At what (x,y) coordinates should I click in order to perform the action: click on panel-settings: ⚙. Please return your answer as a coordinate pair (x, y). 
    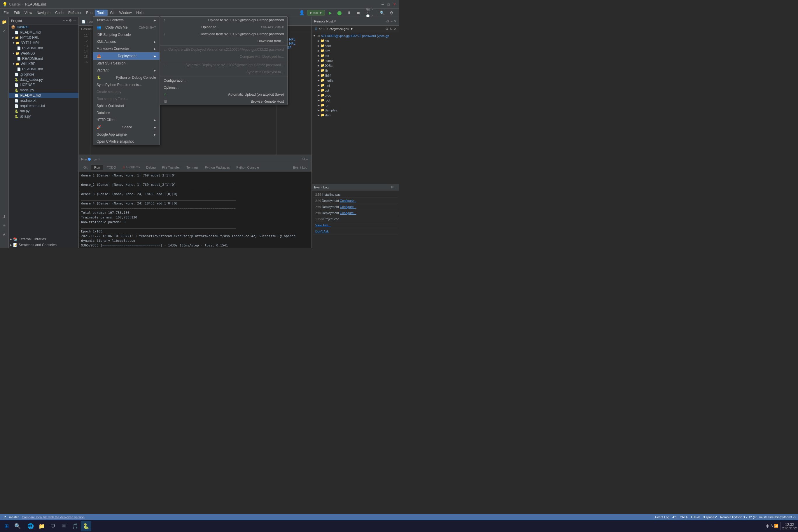
    Looking at the image, I should click on (304, 159).